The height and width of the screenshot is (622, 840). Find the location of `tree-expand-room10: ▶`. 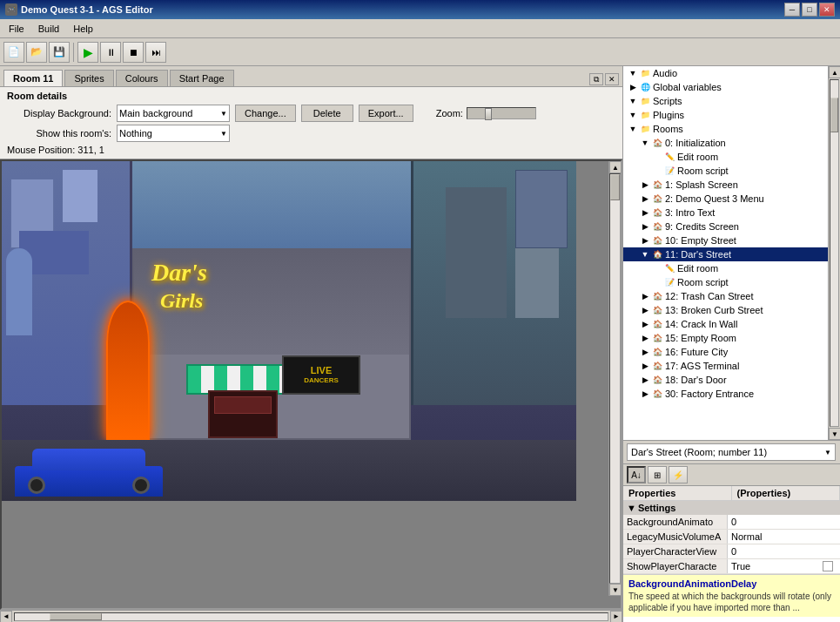

tree-expand-room10: ▶ is located at coordinates (645, 240).